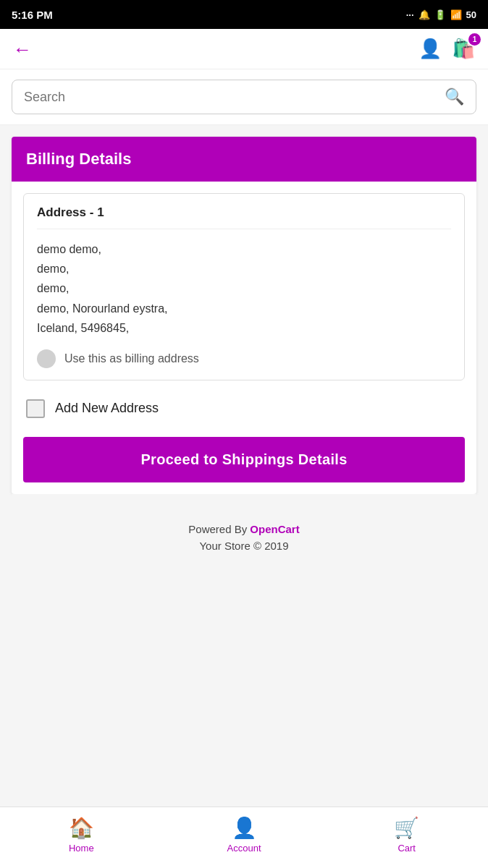  Describe the element at coordinates (245, 827) in the screenshot. I see `account-nav-icon: 👤` at that location.